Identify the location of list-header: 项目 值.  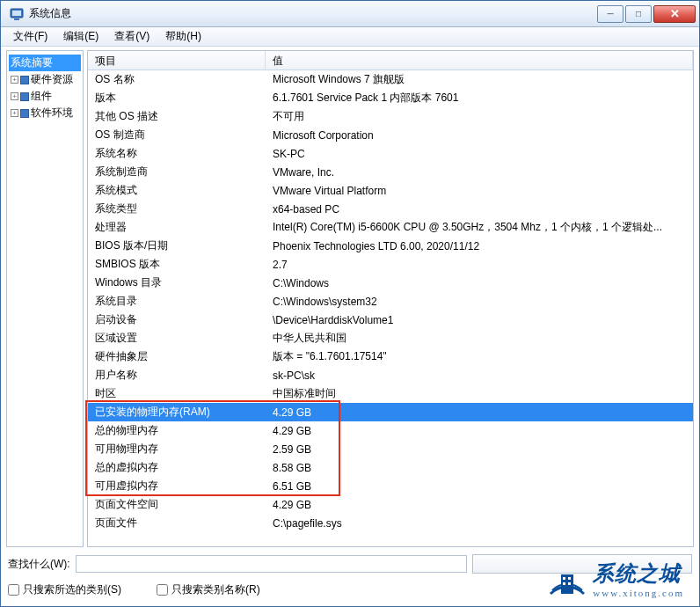
(390, 61).